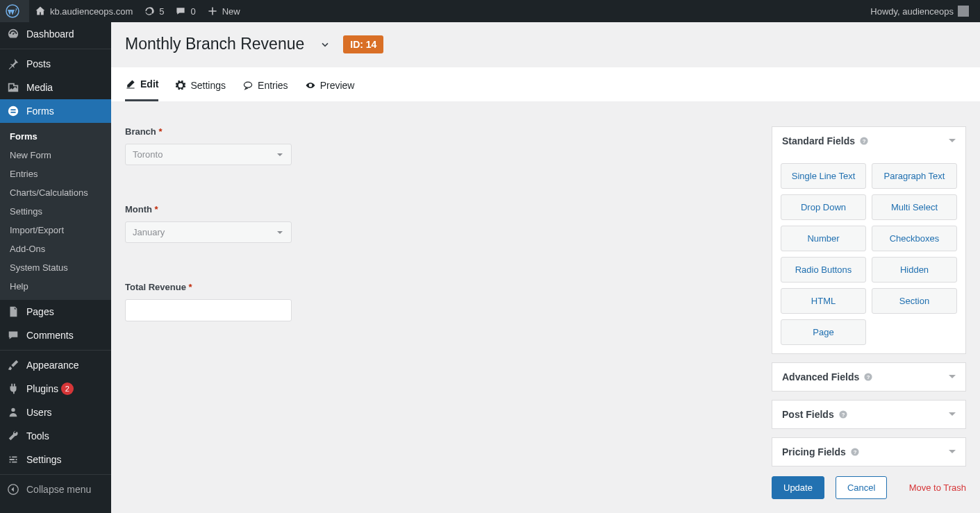 This screenshot has height=513, width=980. Describe the element at coordinates (963, 11) in the screenshot. I see `avatar` at that location.